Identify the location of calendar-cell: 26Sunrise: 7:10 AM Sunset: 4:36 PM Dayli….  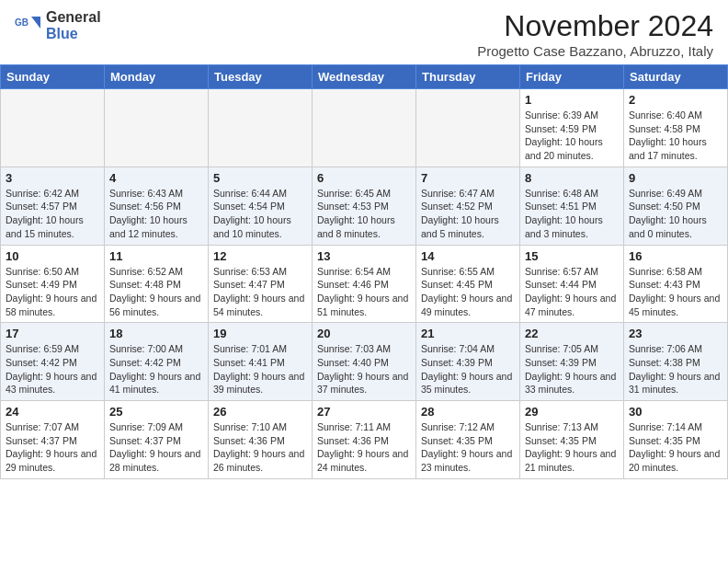
(261, 440).